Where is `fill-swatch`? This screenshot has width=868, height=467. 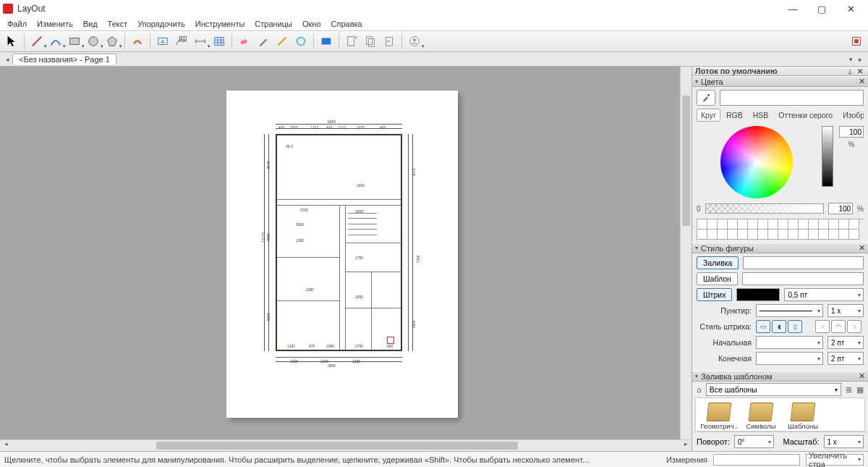
fill-swatch is located at coordinates (803, 263).